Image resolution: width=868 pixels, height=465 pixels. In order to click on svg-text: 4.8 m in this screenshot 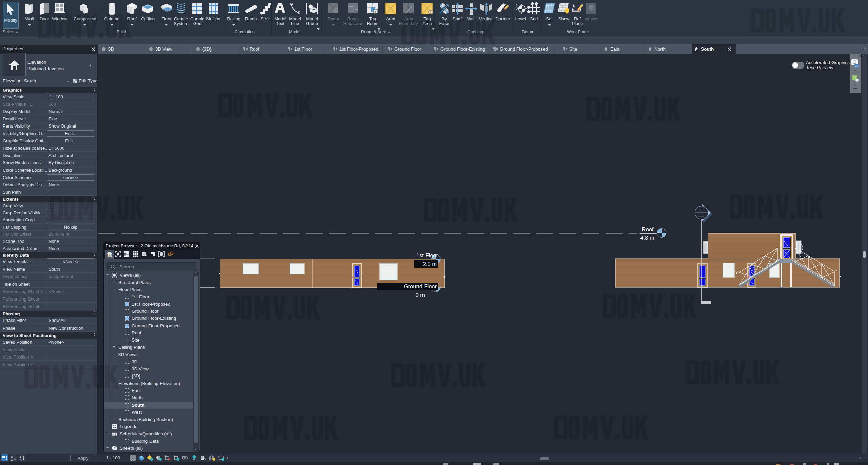, I will do `click(647, 238)`.